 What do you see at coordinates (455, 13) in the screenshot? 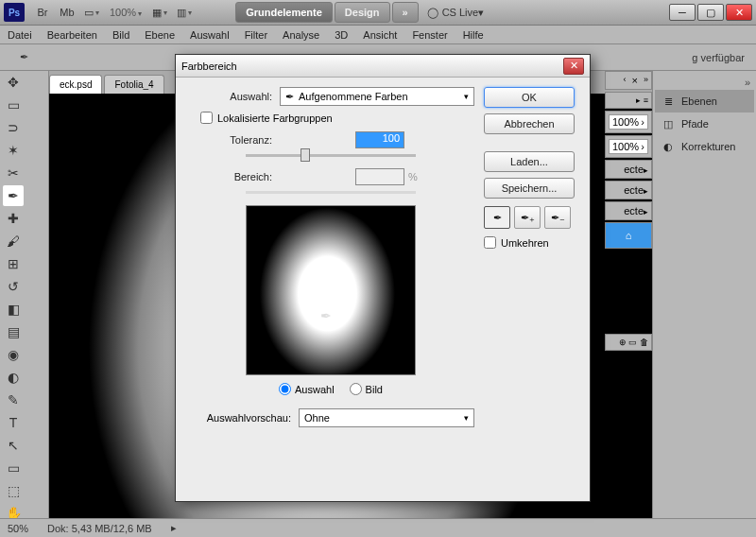
I see `cslive-button: ◯ CS Live ▾` at bounding box center [455, 13].